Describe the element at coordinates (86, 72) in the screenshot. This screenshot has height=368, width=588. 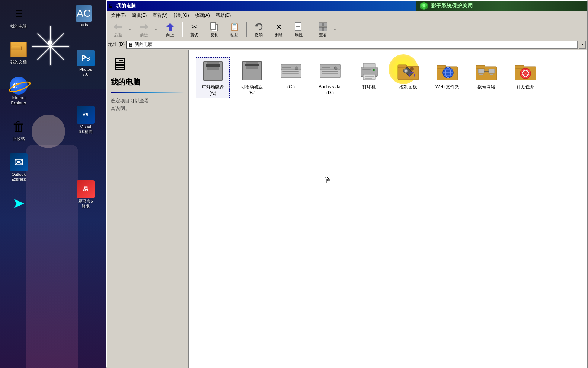
I see `photoshop-label: Photos7.0` at that location.